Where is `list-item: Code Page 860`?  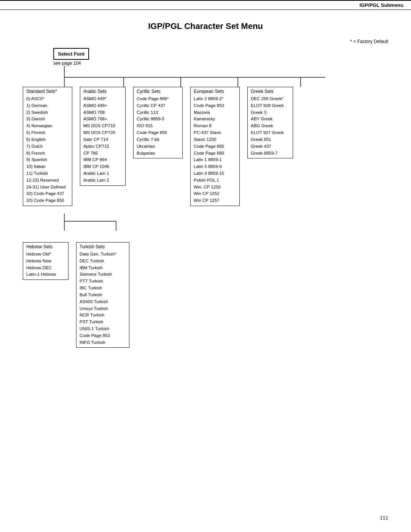 list-item: Code Page 860 is located at coordinates (215, 153).